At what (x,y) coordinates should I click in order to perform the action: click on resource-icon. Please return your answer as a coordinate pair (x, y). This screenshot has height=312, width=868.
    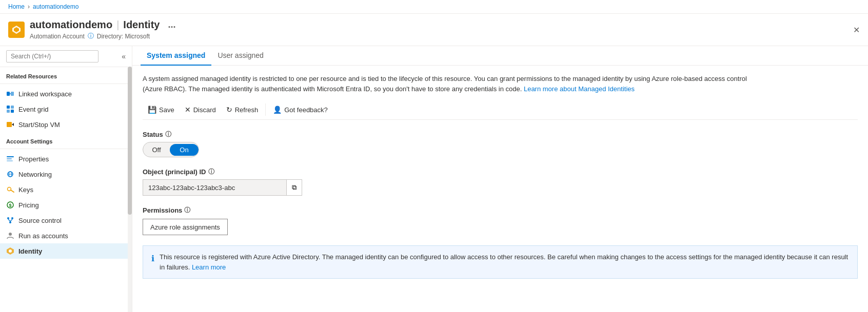
    Looking at the image, I should click on (16, 30).